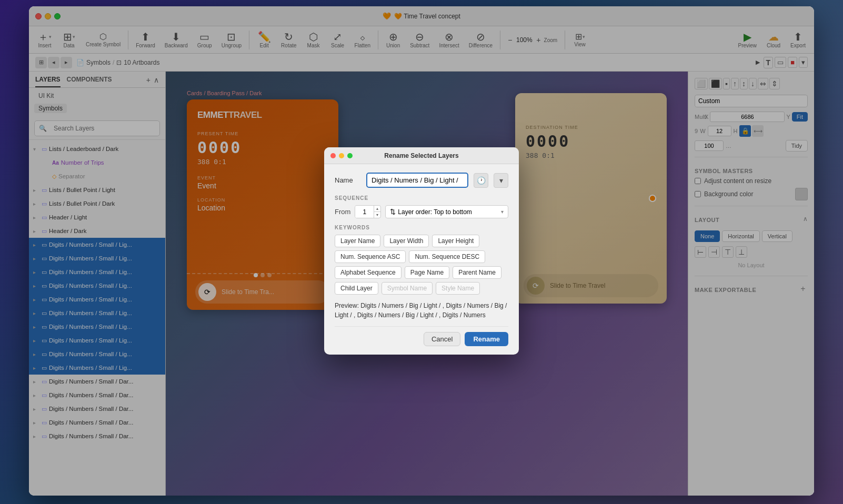 The image size is (843, 504). I want to click on from-value-input, so click(364, 212).